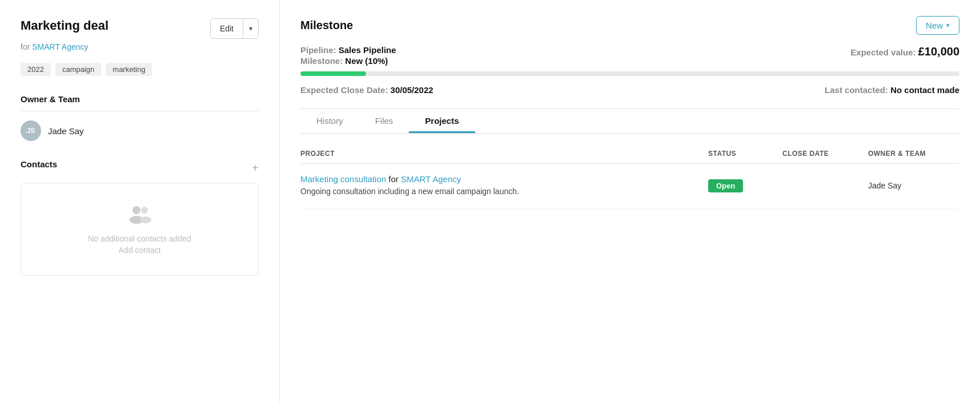 This screenshot has height=402, width=980. I want to click on tag-marketing: marketing, so click(129, 70).